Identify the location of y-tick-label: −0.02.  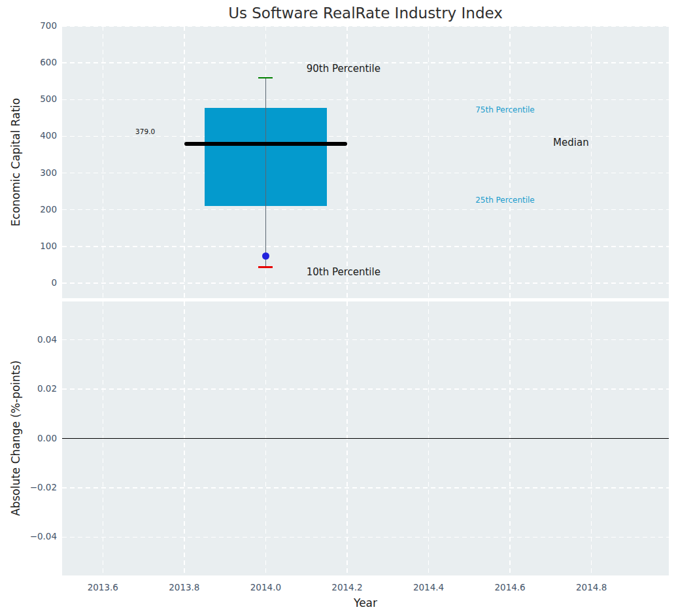
(39, 488).